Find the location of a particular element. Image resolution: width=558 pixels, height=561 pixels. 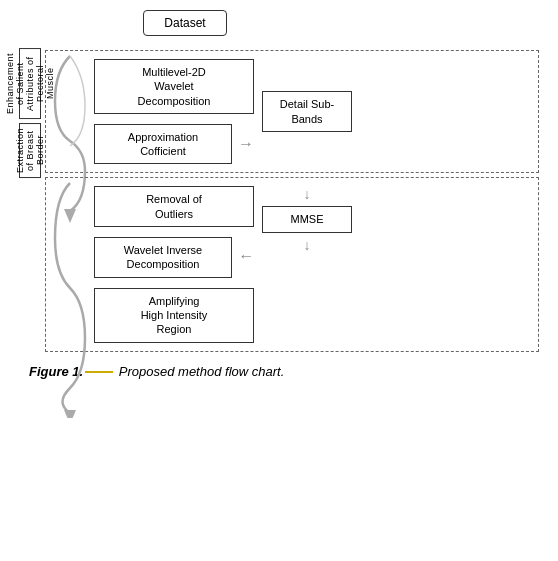

approximation-box: ApproximationCofficient is located at coordinates (163, 144).